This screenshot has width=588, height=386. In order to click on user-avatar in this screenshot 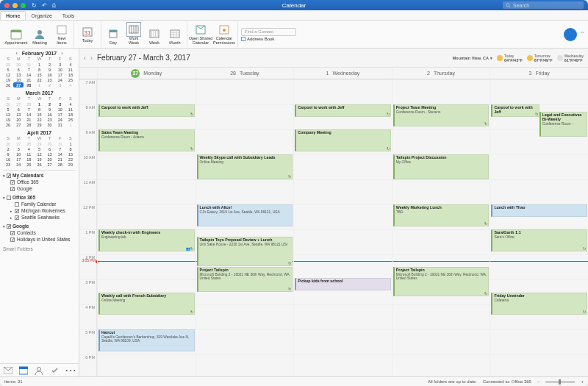, I will do `click(570, 35)`.